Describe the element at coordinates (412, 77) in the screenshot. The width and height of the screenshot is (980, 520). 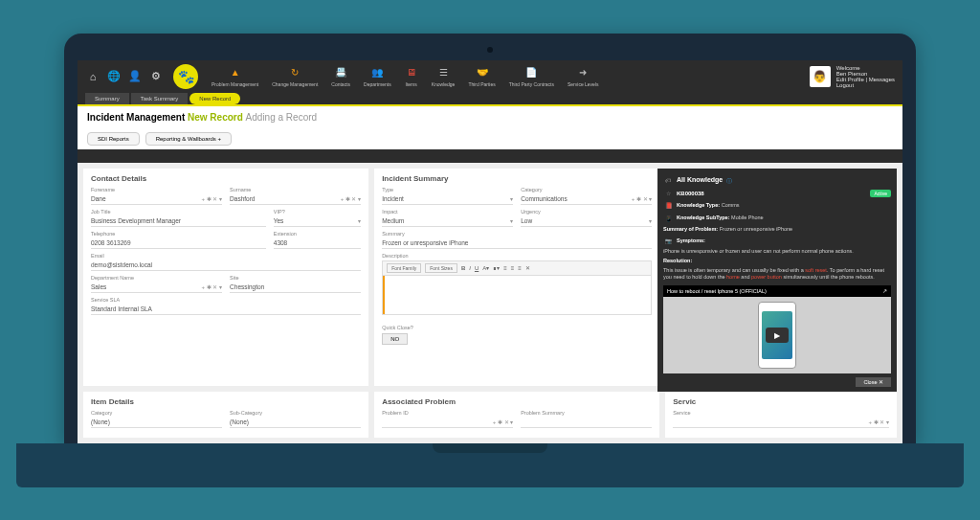
I see `nav-items: 🖥Items` at that location.